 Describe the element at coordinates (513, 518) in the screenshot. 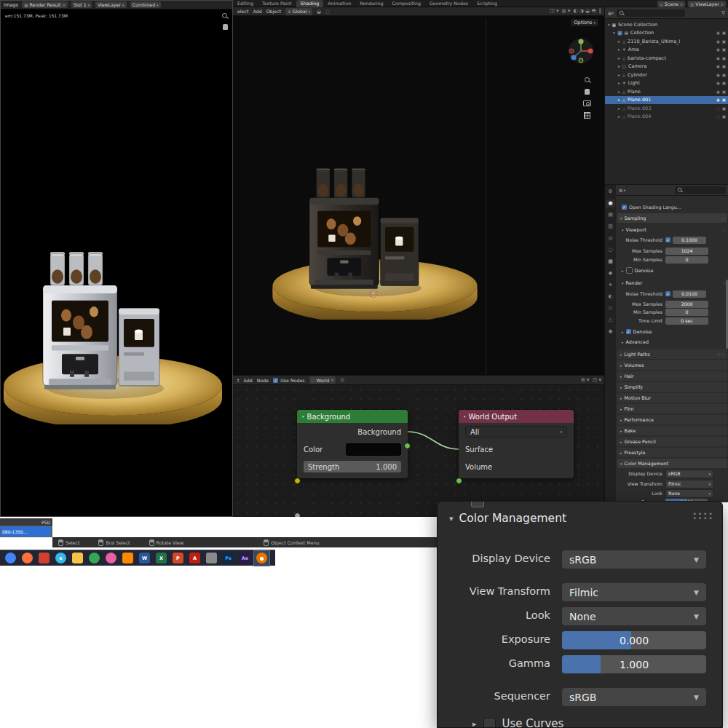

I see `overlay-panel-title: Color Management` at that location.